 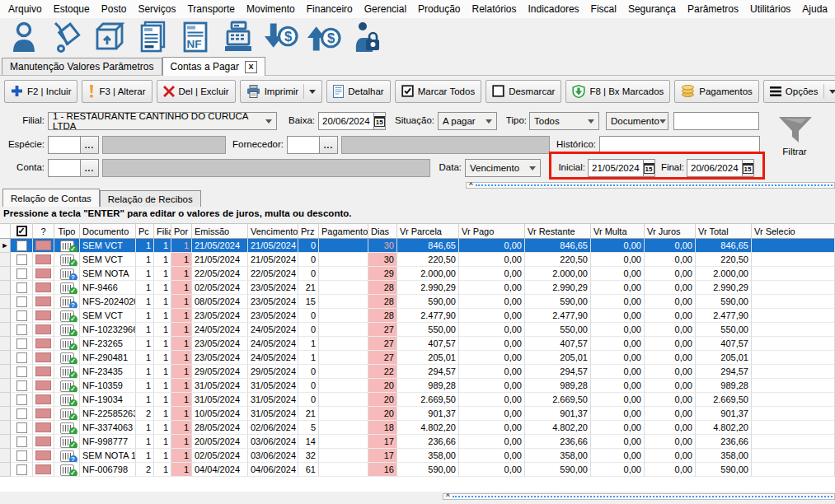 I want to click on cell-doc: NF-998777, so click(x=108, y=441).